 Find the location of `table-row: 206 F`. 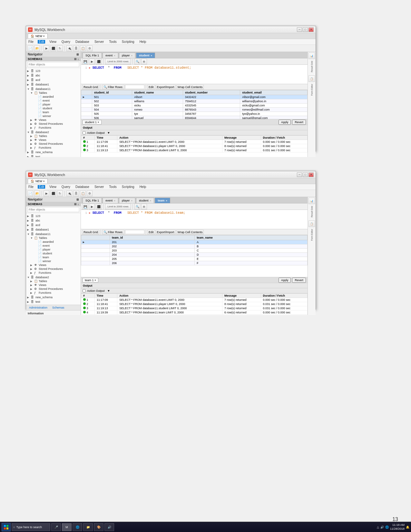

table-row: 206 F is located at coordinates (194, 263).